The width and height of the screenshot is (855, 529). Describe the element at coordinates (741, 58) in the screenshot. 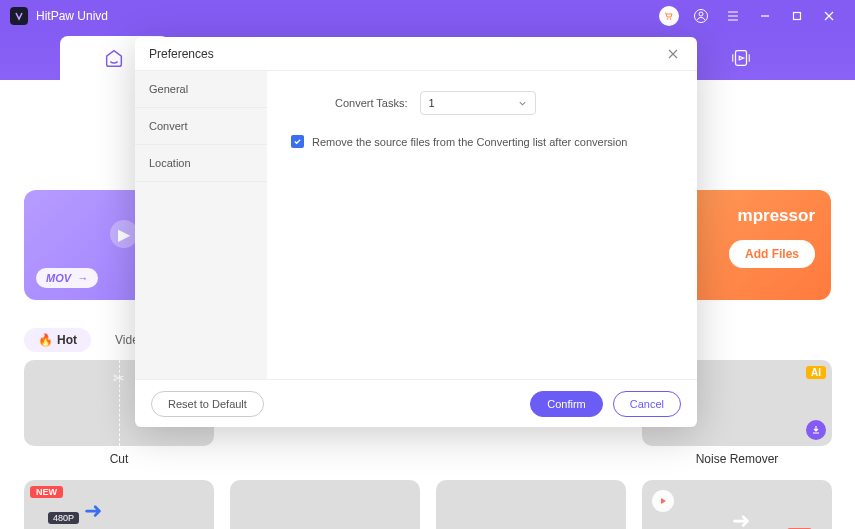

I see `reel-icon` at that location.